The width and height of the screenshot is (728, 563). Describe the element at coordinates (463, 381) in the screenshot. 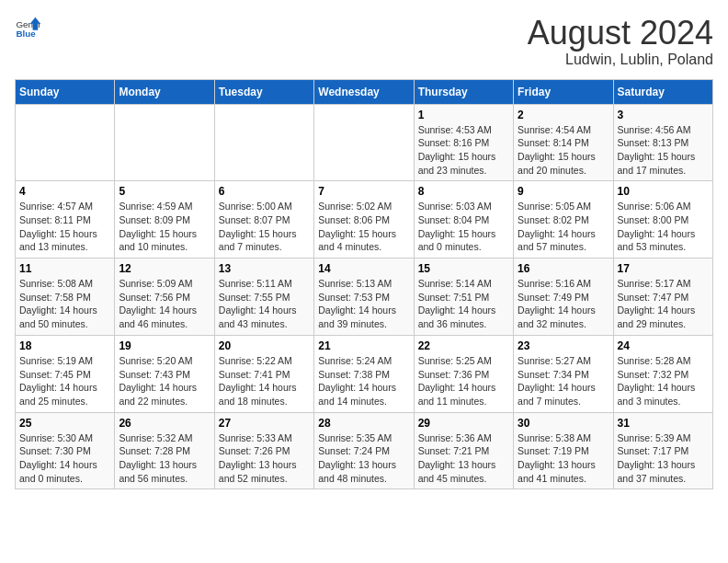

I see `day-info: Sunrise: 5:25 AM Sunset: 7:36 PM Dayligh…` at that location.